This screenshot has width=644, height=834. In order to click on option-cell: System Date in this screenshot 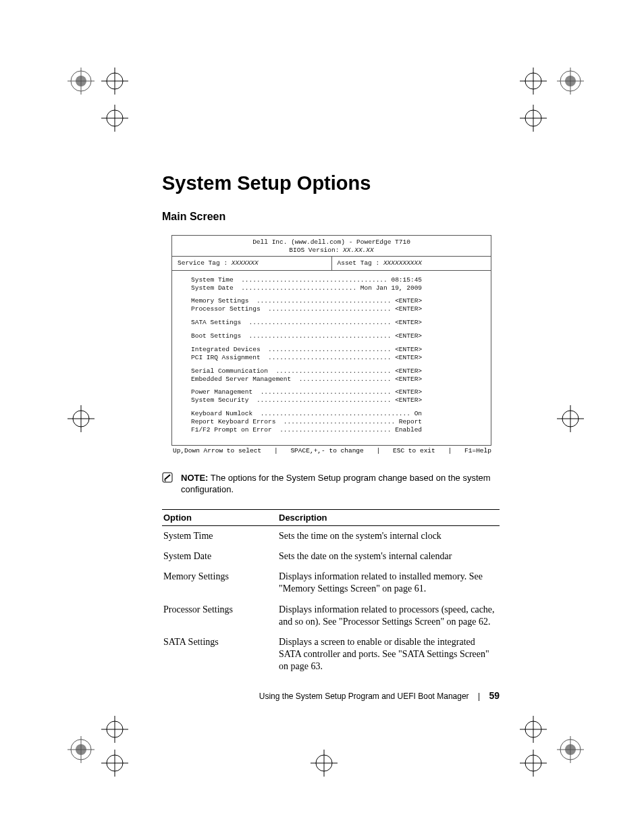, I will do `click(220, 556)`.